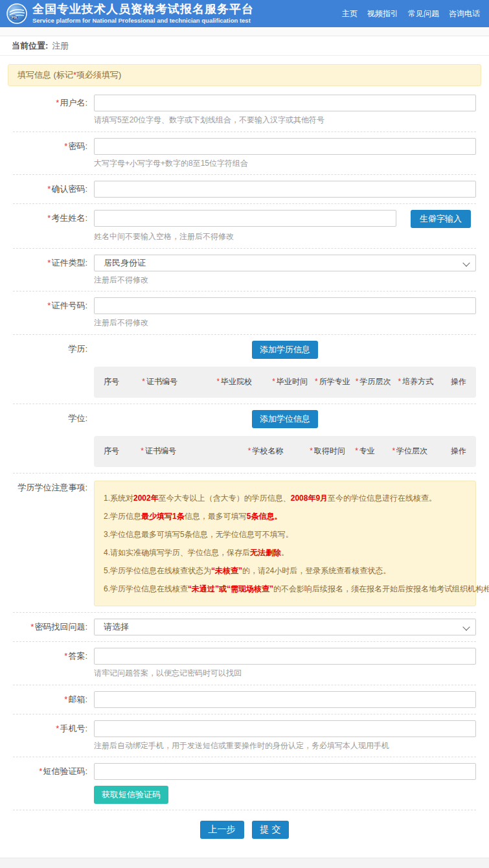 This screenshot has height=868, width=489. Describe the element at coordinates (285, 771) in the screenshot. I see `sms-code-input` at that location.